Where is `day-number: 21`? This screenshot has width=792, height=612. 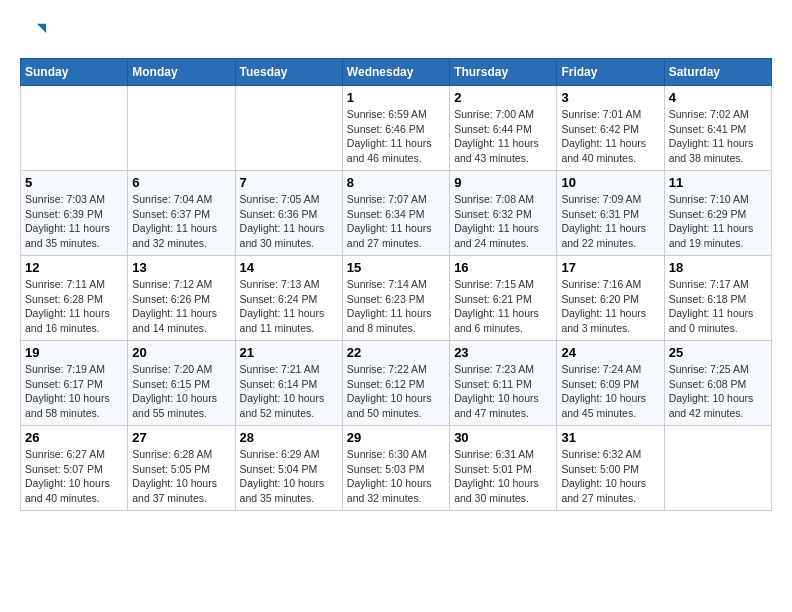
day-number: 21 is located at coordinates (289, 352).